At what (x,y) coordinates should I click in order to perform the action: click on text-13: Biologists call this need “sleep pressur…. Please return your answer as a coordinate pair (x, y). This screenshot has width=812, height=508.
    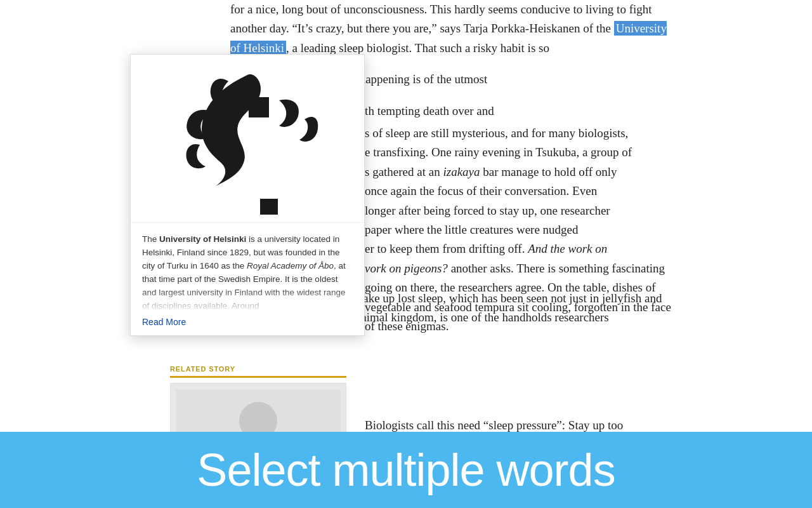
    Looking at the image, I should click on (494, 425).